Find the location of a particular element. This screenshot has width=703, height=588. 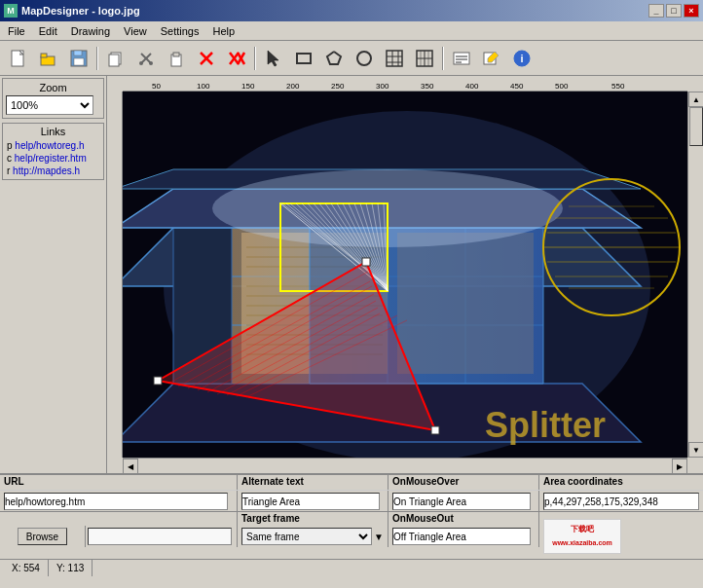

scroll-left-button: ◀ is located at coordinates (130, 465).